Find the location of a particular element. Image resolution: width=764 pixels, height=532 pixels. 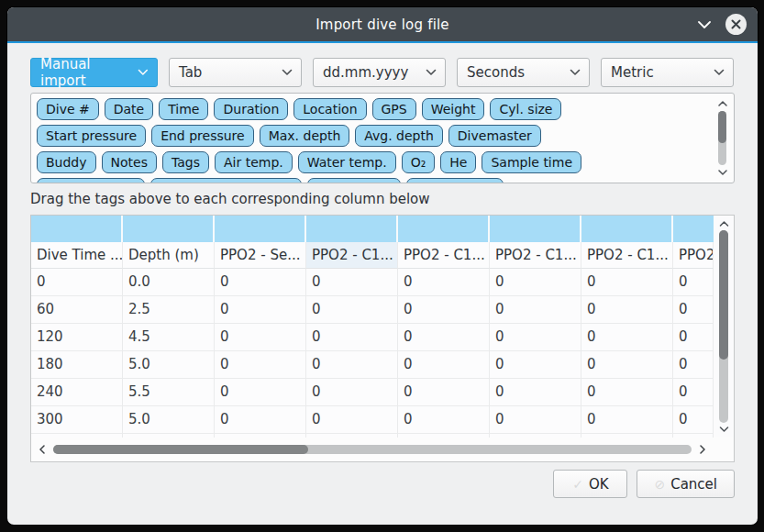

combo-date-format: dd.mm.yyyy is located at coordinates (380, 72).